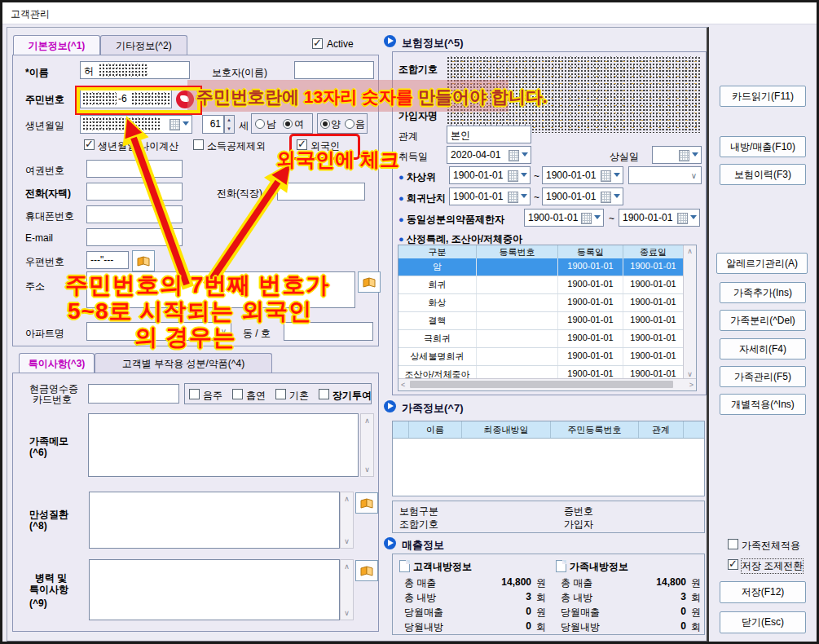  I want to click on age-calc-checkbox, so click(90, 145).